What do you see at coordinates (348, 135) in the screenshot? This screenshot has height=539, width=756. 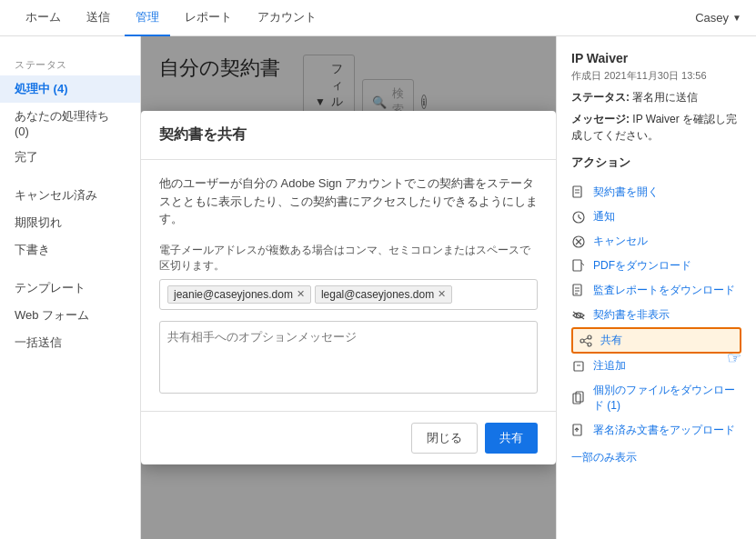 I see `modal-title: 契約書を共有` at bounding box center [348, 135].